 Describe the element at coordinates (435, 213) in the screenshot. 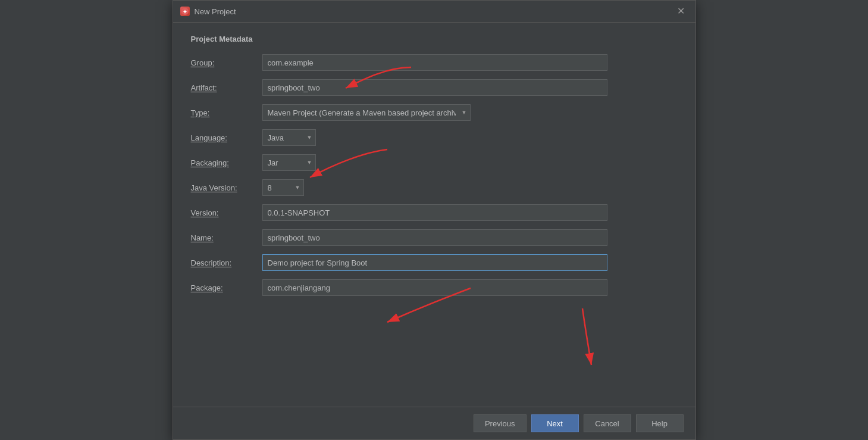

I see `version-input` at that location.